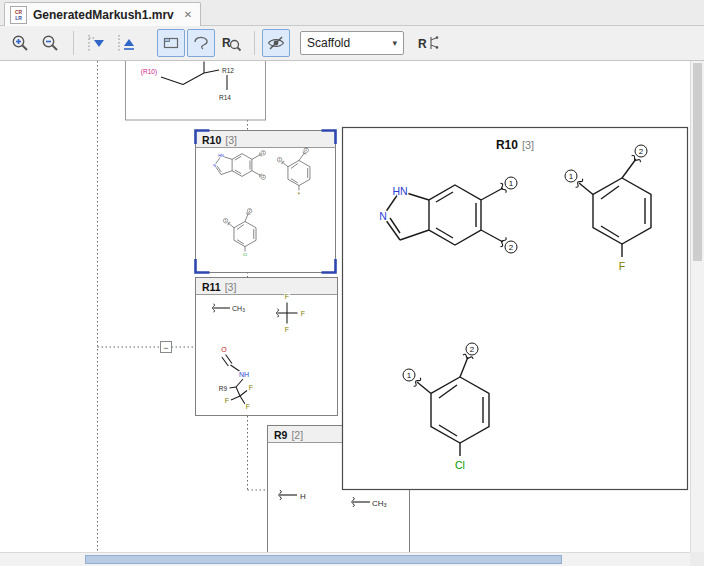 The width and height of the screenshot is (704, 566). Describe the element at coordinates (95, 43) in the screenshot. I see `expand-rgroups-button` at that location.